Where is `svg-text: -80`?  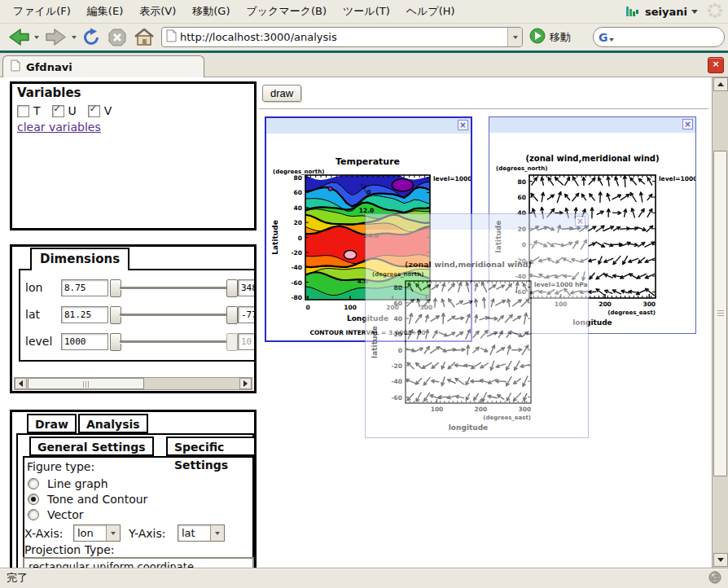
svg-text: -80 is located at coordinates (296, 298).